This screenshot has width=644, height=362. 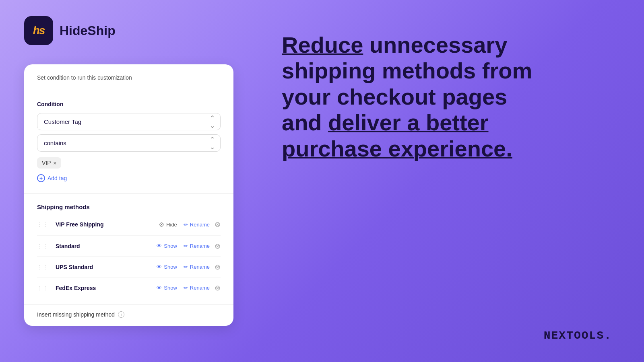 I want to click on insert-missing-section: Insert missing shipping method i, so click(x=129, y=315).